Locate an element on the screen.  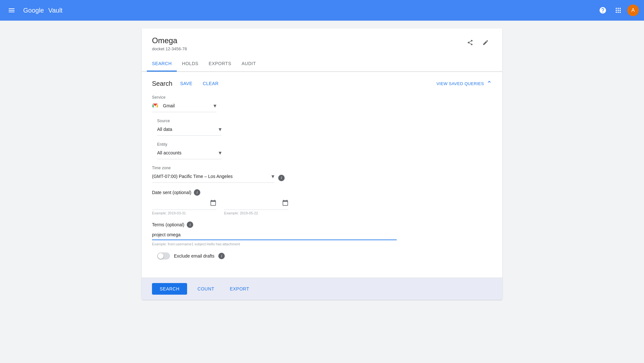
save-button: SAVE is located at coordinates (186, 83).